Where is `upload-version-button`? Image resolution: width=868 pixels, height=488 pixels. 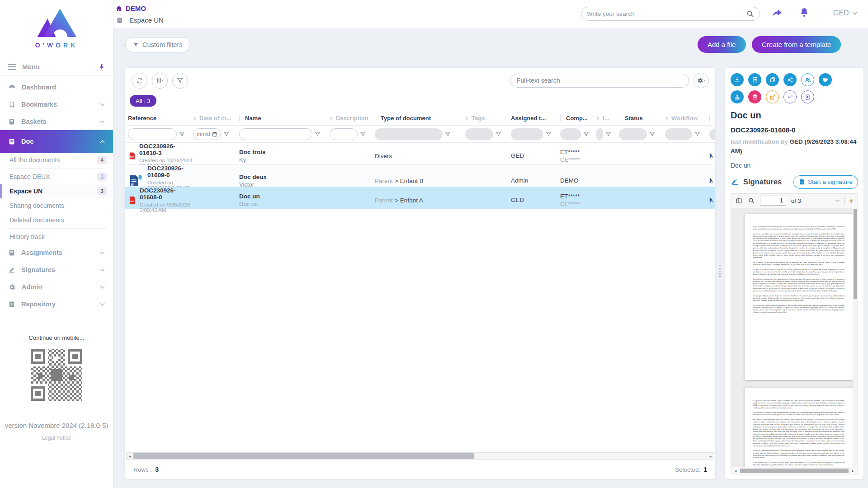 upload-version-button is located at coordinates (755, 80).